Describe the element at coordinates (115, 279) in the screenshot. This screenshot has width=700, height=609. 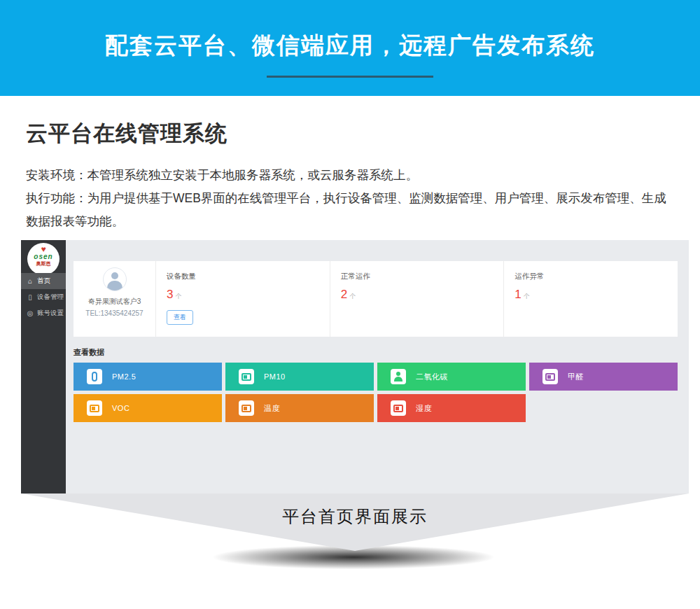
I see `user-avatar-icon` at that location.